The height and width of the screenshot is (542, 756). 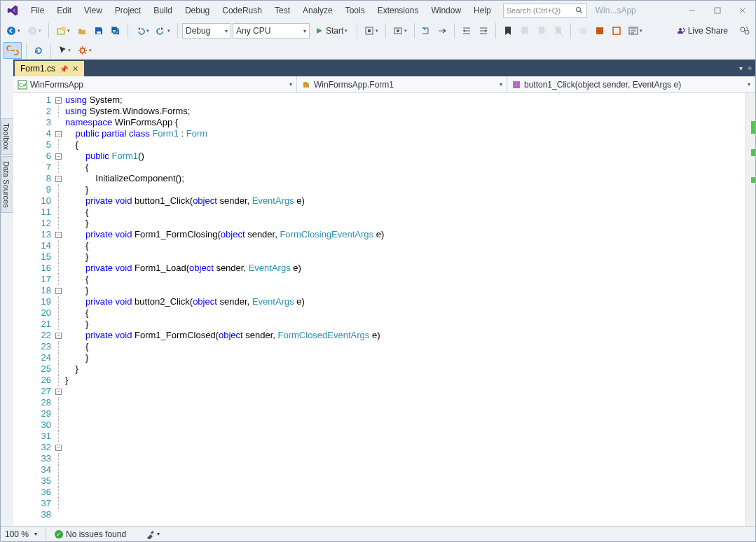 I want to click on close-tab-icon: ✕, so click(x=76, y=69).